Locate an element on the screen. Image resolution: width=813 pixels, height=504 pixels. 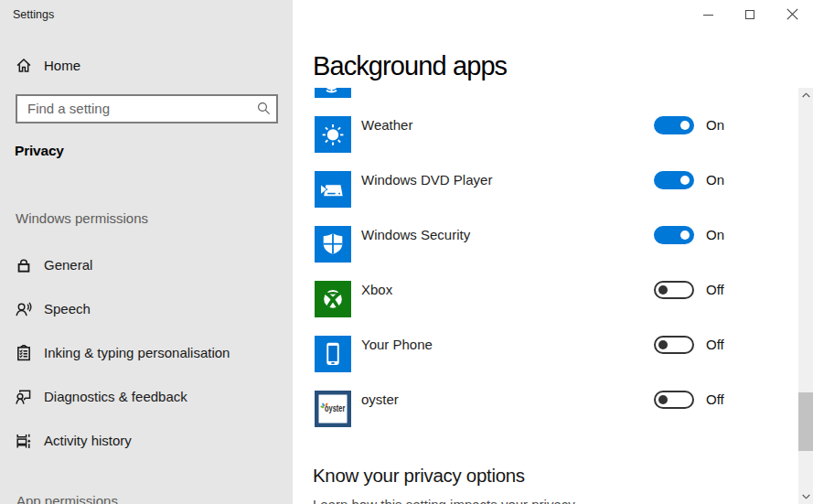
search-icon is located at coordinates (263, 108).